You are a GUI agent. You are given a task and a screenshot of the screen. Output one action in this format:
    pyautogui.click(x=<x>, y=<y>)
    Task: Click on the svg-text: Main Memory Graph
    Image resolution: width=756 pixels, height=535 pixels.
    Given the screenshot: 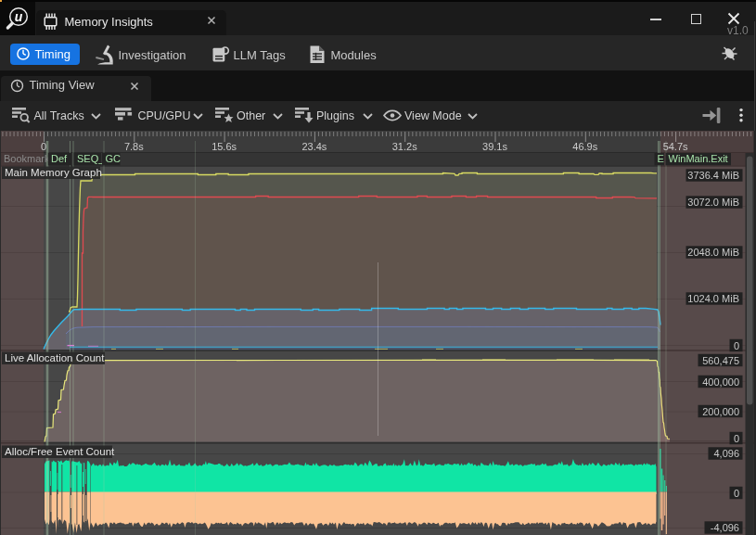 What is the action you would take?
    pyautogui.click(x=54, y=172)
    